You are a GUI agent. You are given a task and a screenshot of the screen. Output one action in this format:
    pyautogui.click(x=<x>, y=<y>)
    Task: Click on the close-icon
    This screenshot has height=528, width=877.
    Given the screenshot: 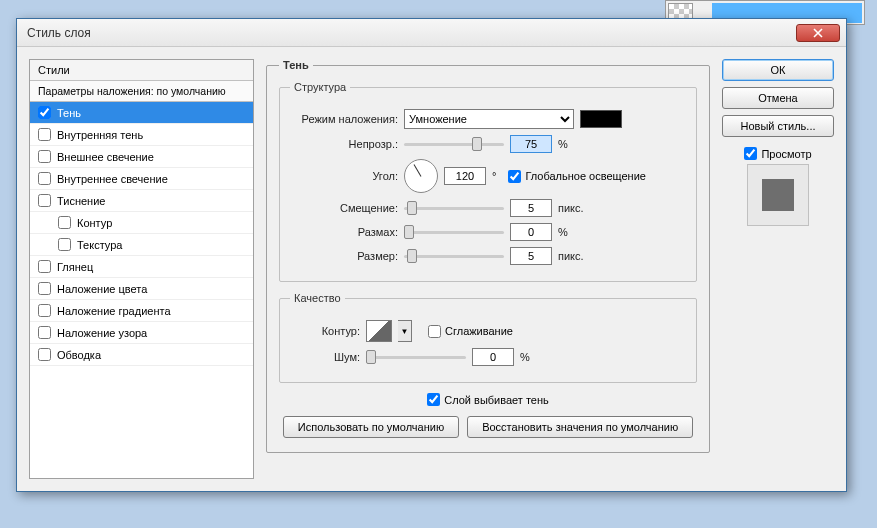 What is the action you would take?
    pyautogui.click(x=818, y=33)
    